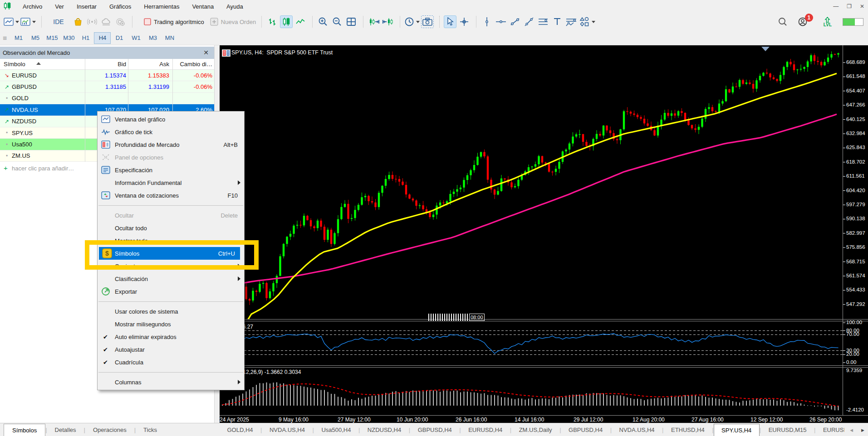 The height and width of the screenshot is (436, 868). I want to click on context-menu-item-autoajustar: ✔Autoajustar, so click(171, 349).